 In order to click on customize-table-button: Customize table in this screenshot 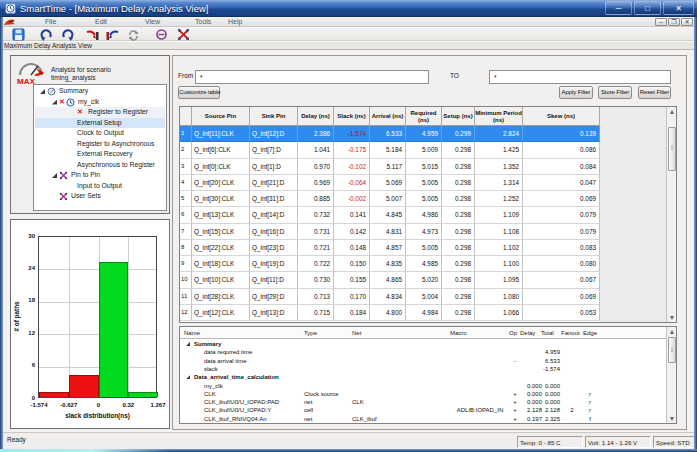, I will do `click(199, 92)`.